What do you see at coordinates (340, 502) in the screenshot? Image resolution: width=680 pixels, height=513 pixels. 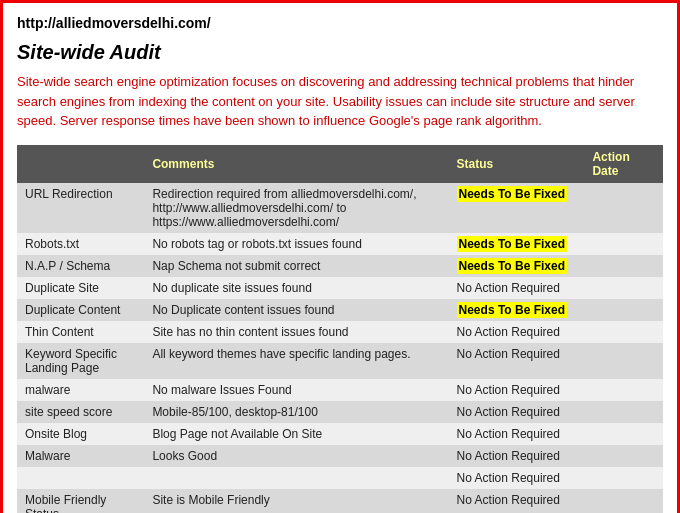 I see `table-row: Mobile Friendly StatusSite is Mobile Fri…` at bounding box center [340, 502].